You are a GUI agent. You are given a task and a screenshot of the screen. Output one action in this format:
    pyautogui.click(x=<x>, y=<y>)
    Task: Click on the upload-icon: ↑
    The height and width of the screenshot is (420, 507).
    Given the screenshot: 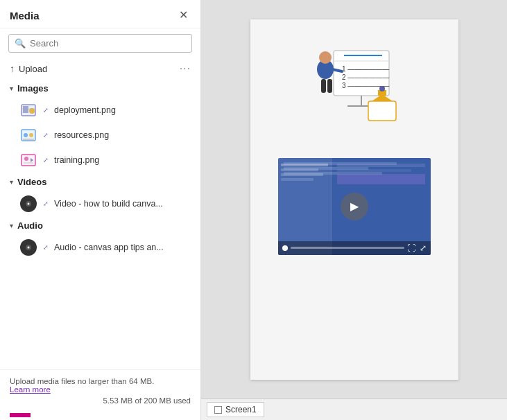 What is the action you would take?
    pyautogui.click(x=12, y=69)
    